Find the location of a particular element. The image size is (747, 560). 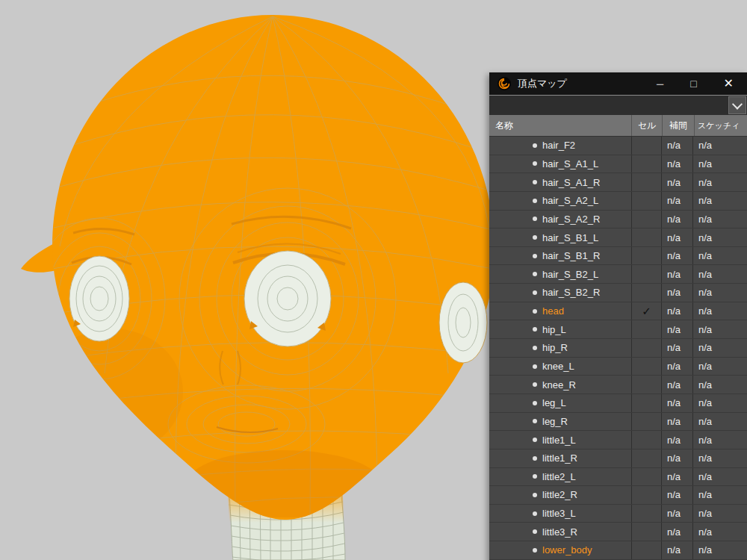

table-row: hair_S_A2_R n/a n/a is located at coordinates (619, 220).